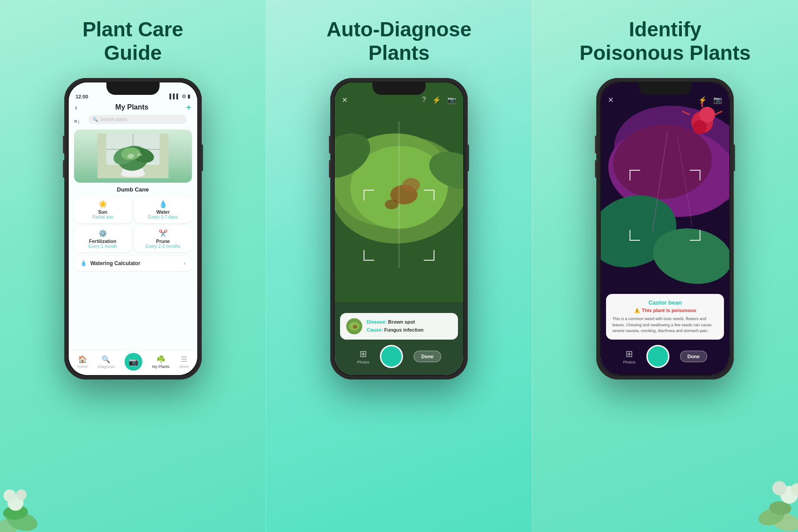 The image size is (798, 532). I want to click on poison-panel: Castor bean ⚠️ This plant is poisonous T…, so click(665, 317).